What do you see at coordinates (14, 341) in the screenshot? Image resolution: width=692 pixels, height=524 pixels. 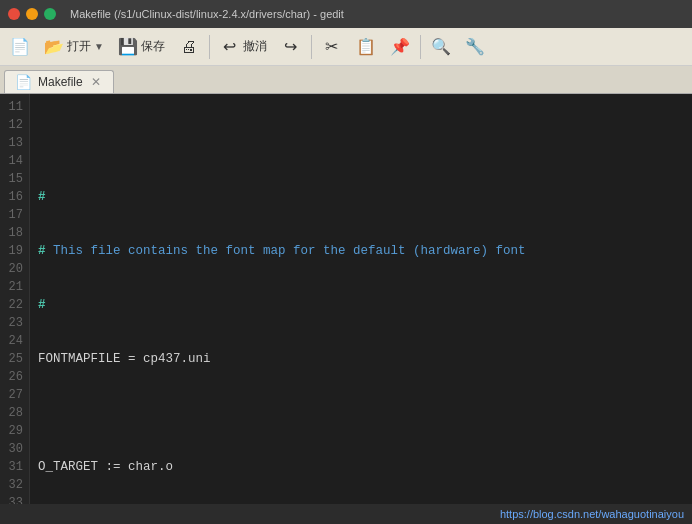 I see `line-num-24: 24` at bounding box center [14, 341].